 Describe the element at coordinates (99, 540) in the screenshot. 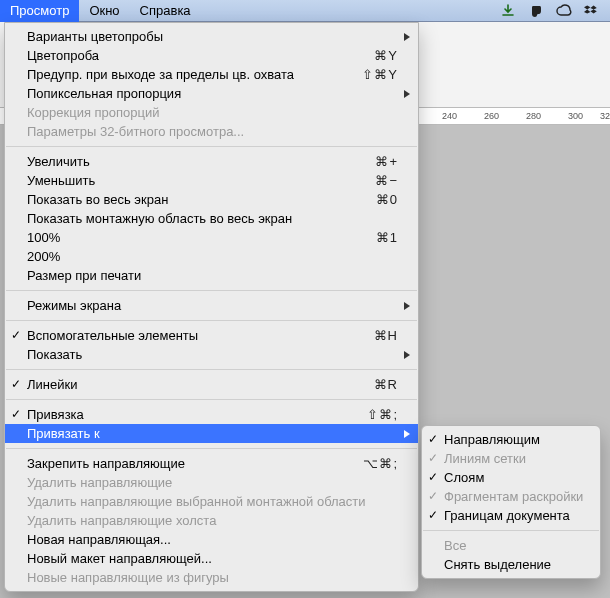

I see `menu-item-label: Новая направляющая...` at that location.